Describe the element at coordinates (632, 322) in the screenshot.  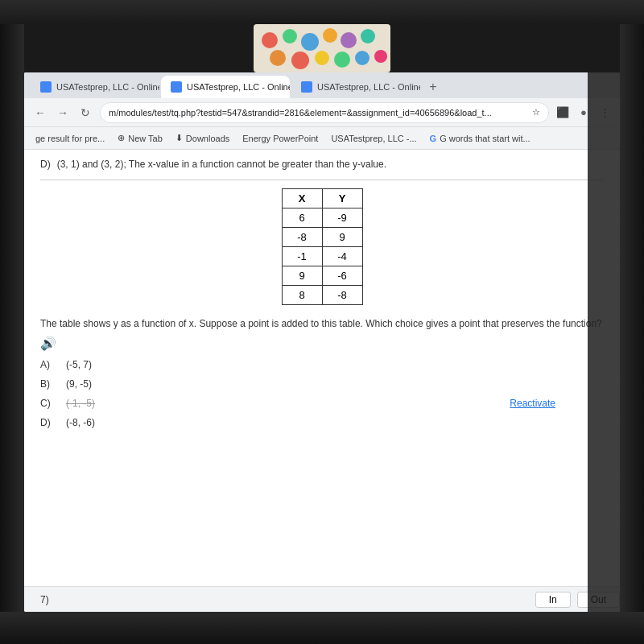
I see `bezel-right` at that location.